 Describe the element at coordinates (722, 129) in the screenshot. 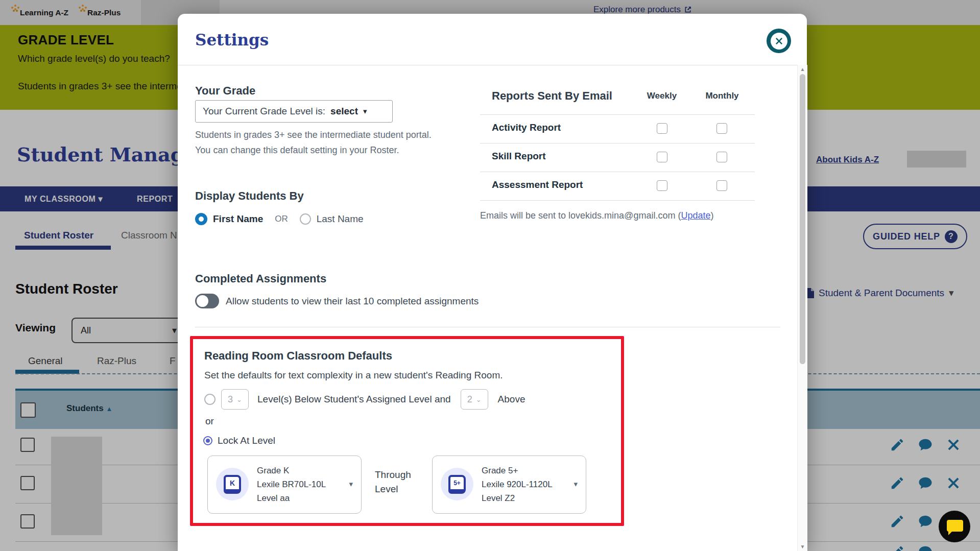

I see `activity-monthly-checkbox` at that location.